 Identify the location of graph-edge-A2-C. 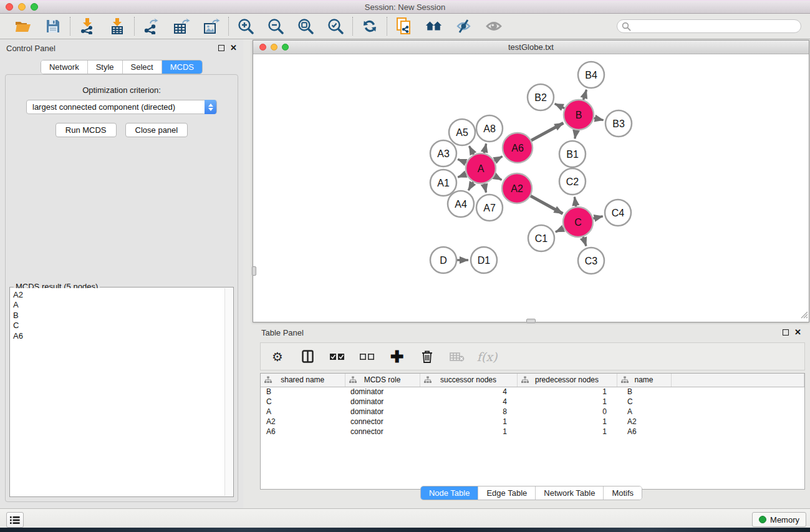
(547, 205).